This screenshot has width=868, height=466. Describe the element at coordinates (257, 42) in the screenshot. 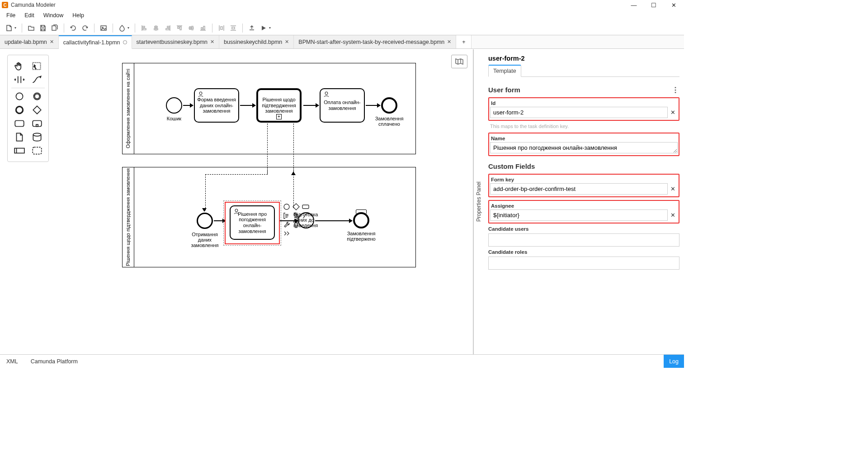

I see `tab-bussineskeychild: bussineskeychild.bpmn ✕` at that location.